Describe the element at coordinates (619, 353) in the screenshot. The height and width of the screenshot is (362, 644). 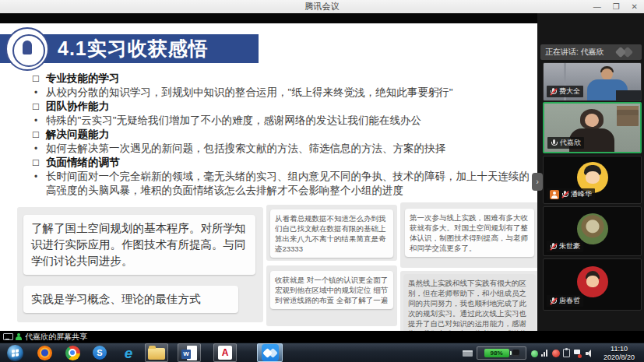
I see `taskbar-clock: 11:10 2020/8/20` at that location.